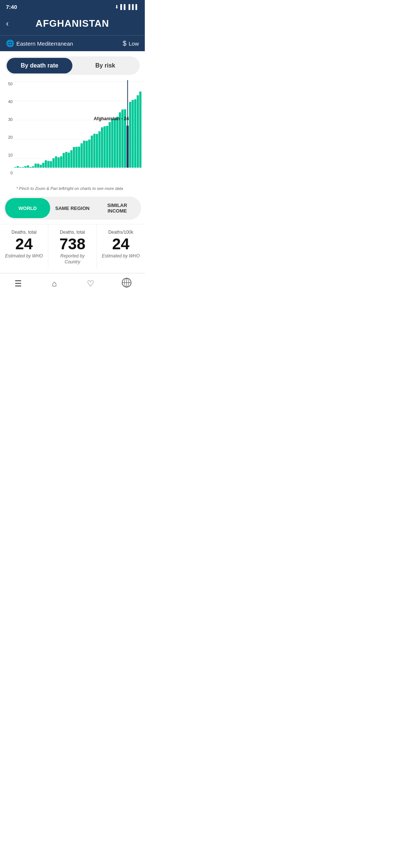 The height and width of the screenshot is (868, 401). Describe the element at coordinates (127, 7) in the screenshot. I see `status-icons: ⬇ ▌▌ ▌▌▌` at that location.